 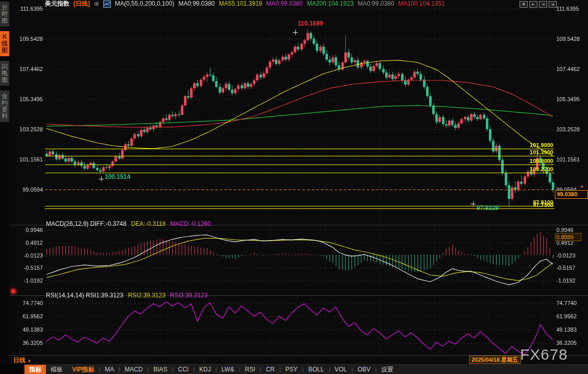 What do you see at coordinates (544, 355) in the screenshot?
I see `fx678-watermark: FX678` at bounding box center [544, 355].